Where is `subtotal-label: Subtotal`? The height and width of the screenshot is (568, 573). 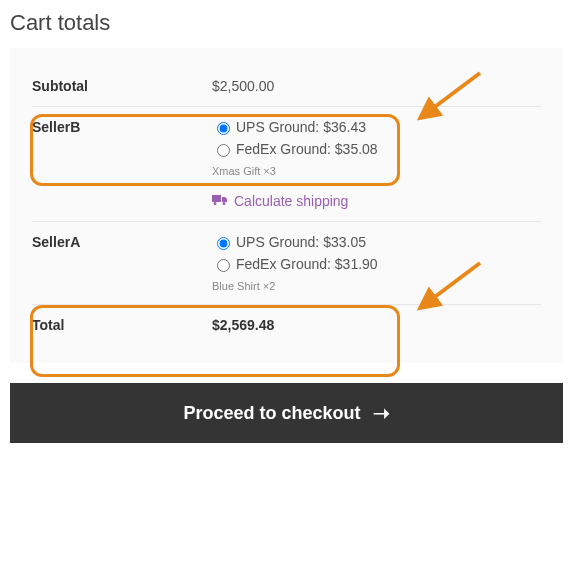
subtotal-label: Subtotal is located at coordinates (122, 86).